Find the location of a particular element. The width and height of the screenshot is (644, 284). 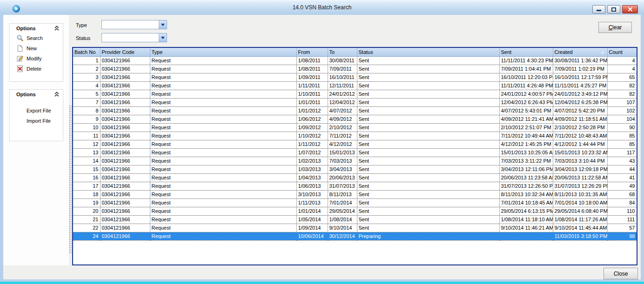

table-row: 120304121966Request1/11/20124/12/2012Sen… is located at coordinates (355, 144).